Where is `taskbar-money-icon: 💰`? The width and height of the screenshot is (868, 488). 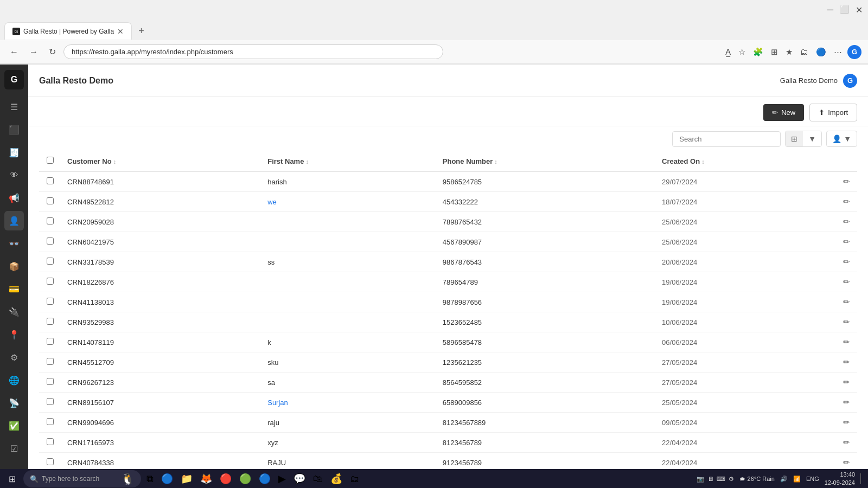
taskbar-money-icon: 💰 is located at coordinates (336, 479).